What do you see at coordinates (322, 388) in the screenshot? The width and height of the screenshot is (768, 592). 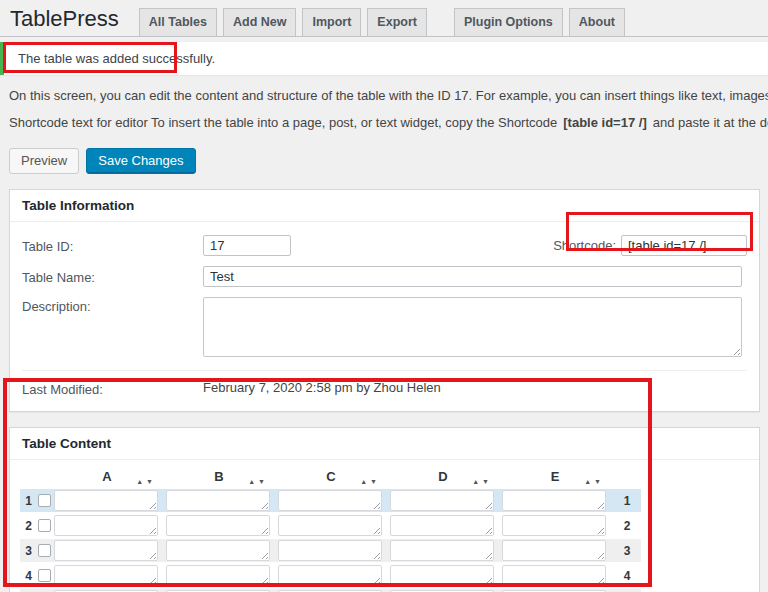 I see `last-modified-value: February 7, 2020 2:58 pm by Zhou Helen` at bounding box center [322, 388].